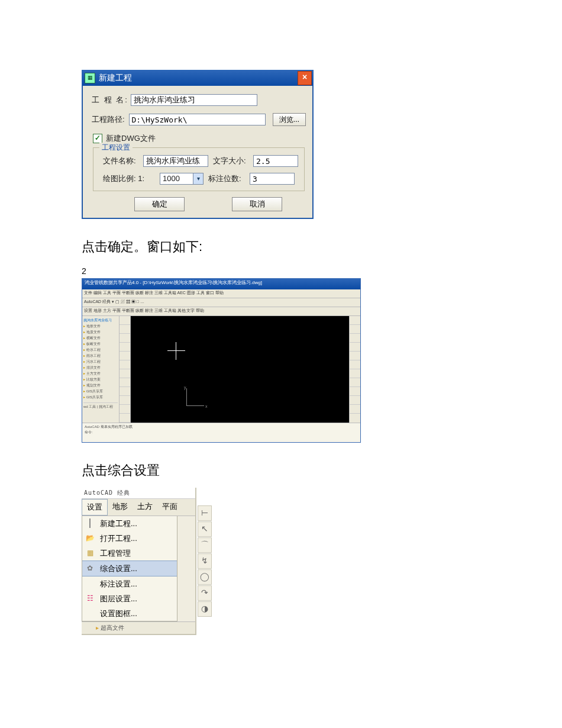 The width and height of the screenshot is (562, 728). Describe the element at coordinates (276, 161) in the screenshot. I see `text-size-input` at that location.